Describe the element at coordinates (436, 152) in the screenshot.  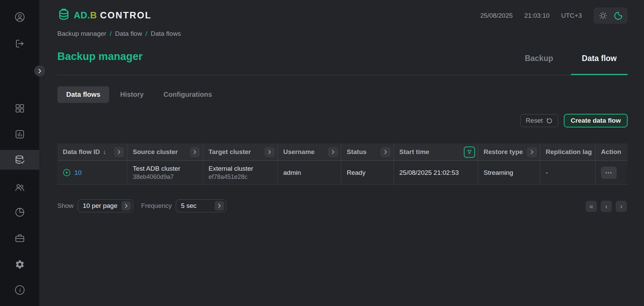
I see `column-header-start-time: Start time` at that location.